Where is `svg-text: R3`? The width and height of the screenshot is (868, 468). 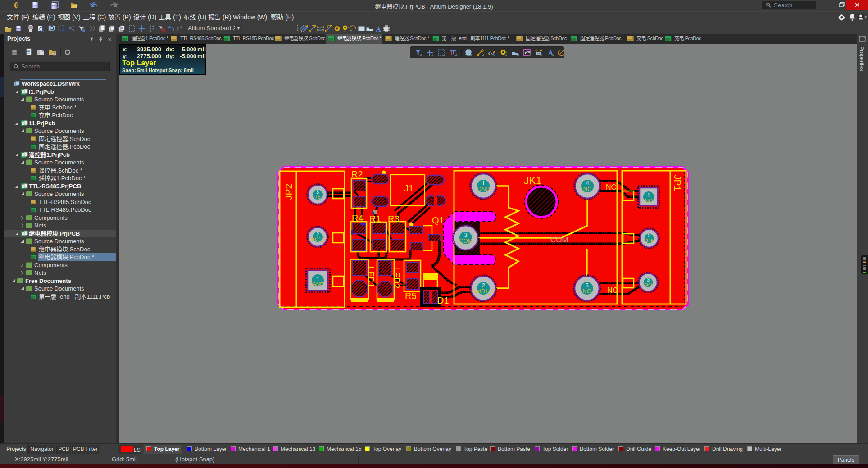
svg-text: R3 is located at coordinates (394, 219).